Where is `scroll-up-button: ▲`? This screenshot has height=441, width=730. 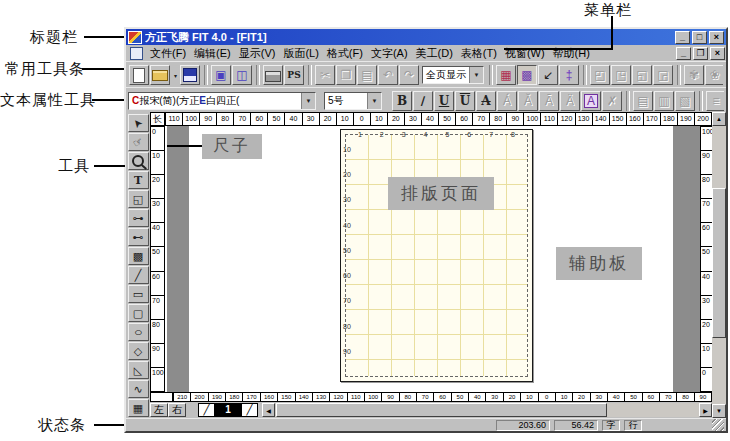 scroll-up-button: ▲ is located at coordinates (719, 119).